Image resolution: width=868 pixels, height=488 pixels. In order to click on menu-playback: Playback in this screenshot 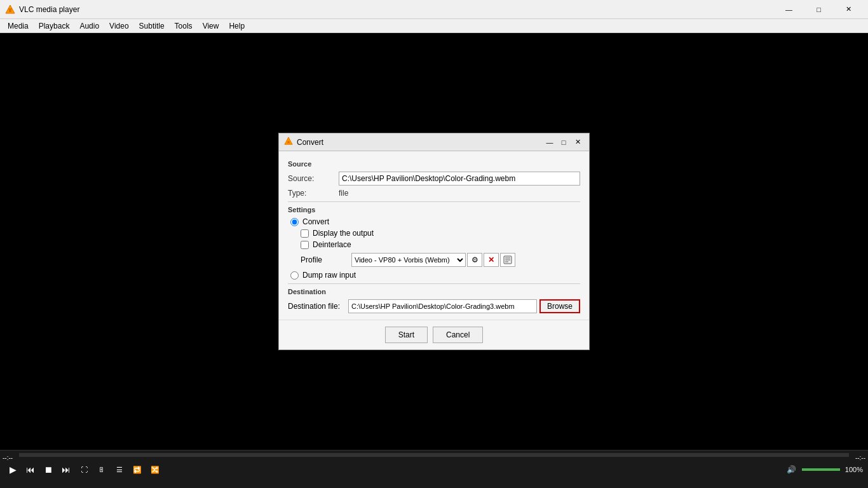, I will do `click(55, 26)`.